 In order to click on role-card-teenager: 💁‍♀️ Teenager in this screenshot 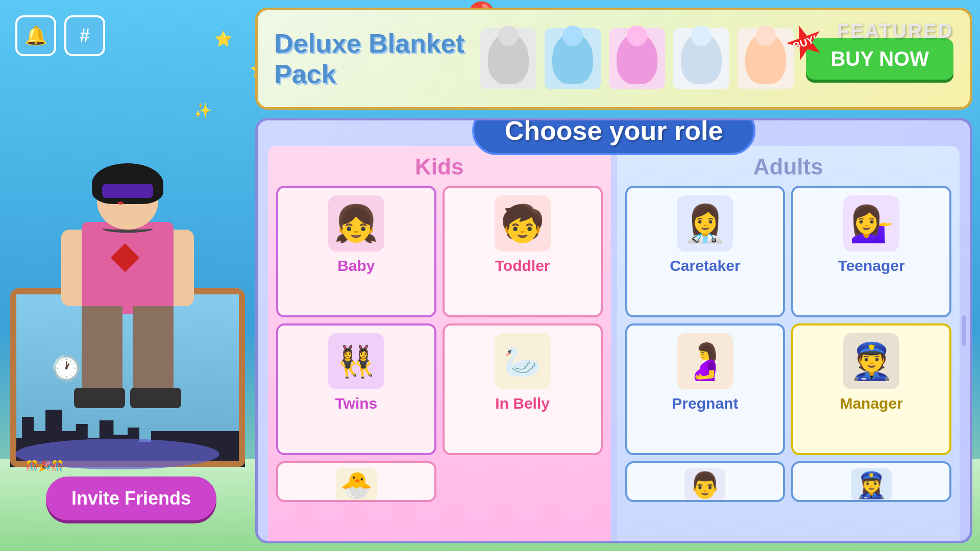, I will do `click(871, 252)`.